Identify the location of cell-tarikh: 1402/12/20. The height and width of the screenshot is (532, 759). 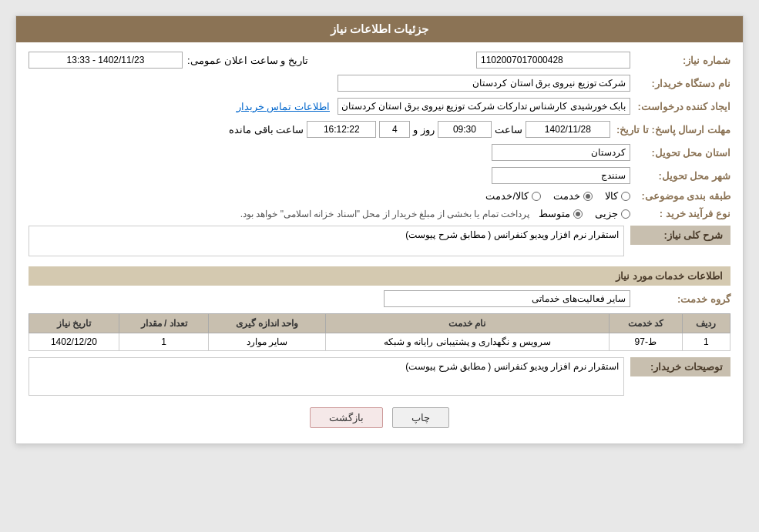
(74, 342).